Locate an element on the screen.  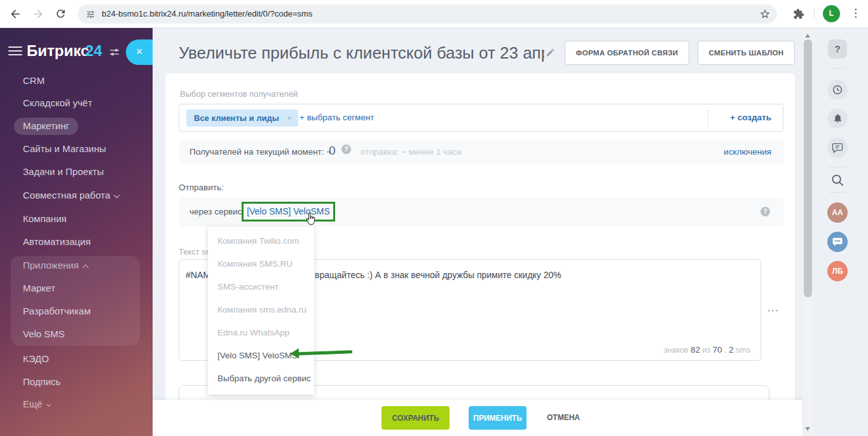
search-icon is located at coordinates (838, 181).